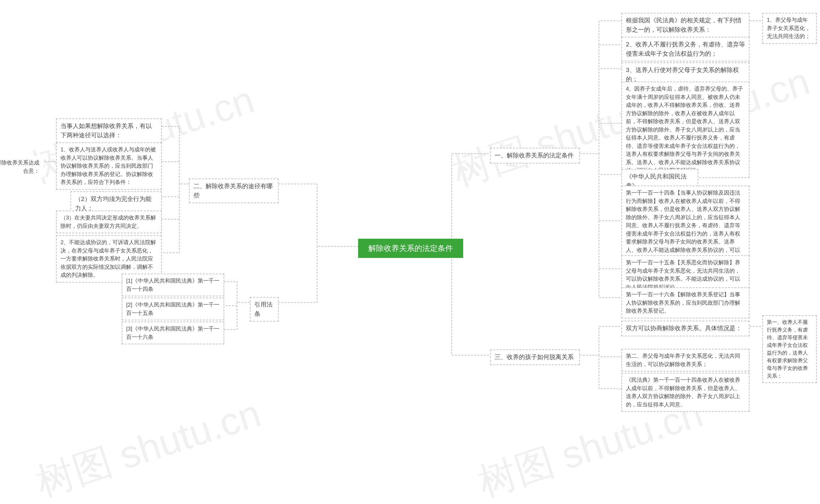  I want to click on text: 《民法典》第一千一百一十四条收养人在被收养人成年以前，不得解除收养关系，但是收养…, so click(685, 392).